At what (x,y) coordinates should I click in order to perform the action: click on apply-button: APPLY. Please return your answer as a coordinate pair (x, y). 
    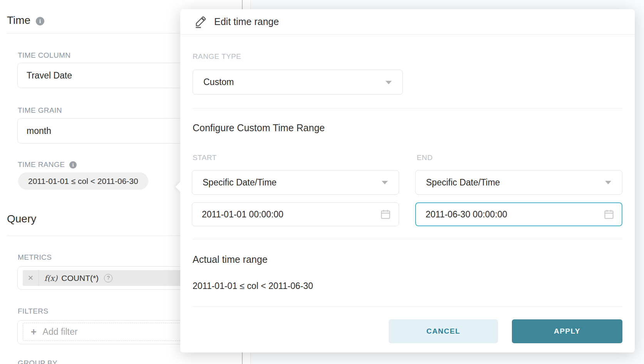
    Looking at the image, I should click on (567, 331).